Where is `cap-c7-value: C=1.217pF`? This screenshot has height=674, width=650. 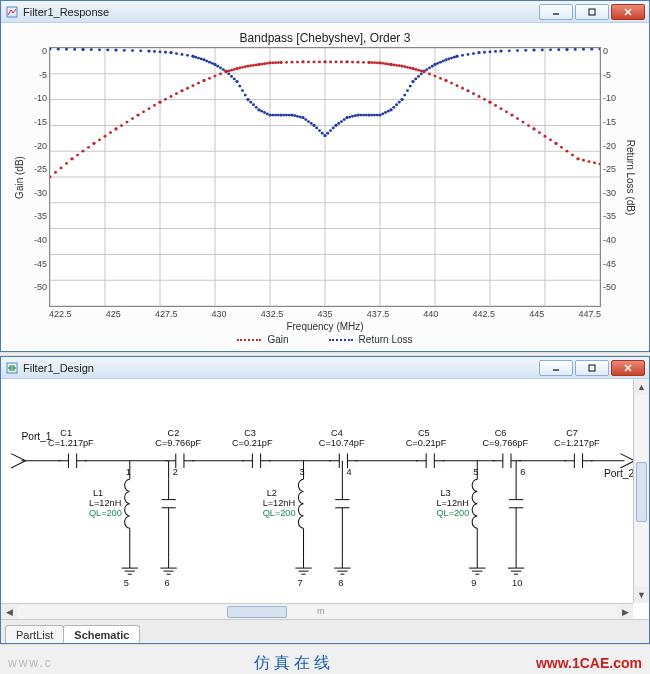 cap-c7-value: C=1.217pF is located at coordinates (577, 443).